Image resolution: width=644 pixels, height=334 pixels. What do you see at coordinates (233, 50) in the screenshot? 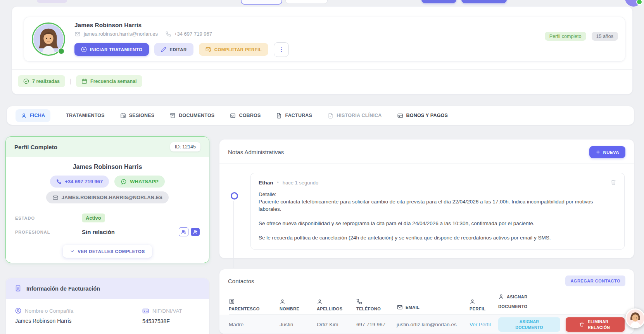
I see `complete-profile-button: COMPLETAR PERFIL` at bounding box center [233, 50].